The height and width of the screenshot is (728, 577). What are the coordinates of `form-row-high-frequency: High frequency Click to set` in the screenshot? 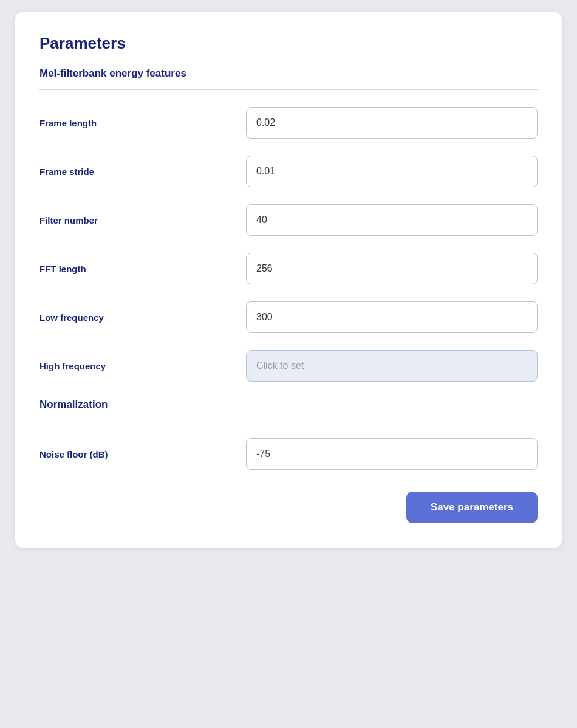 It's located at (288, 366).